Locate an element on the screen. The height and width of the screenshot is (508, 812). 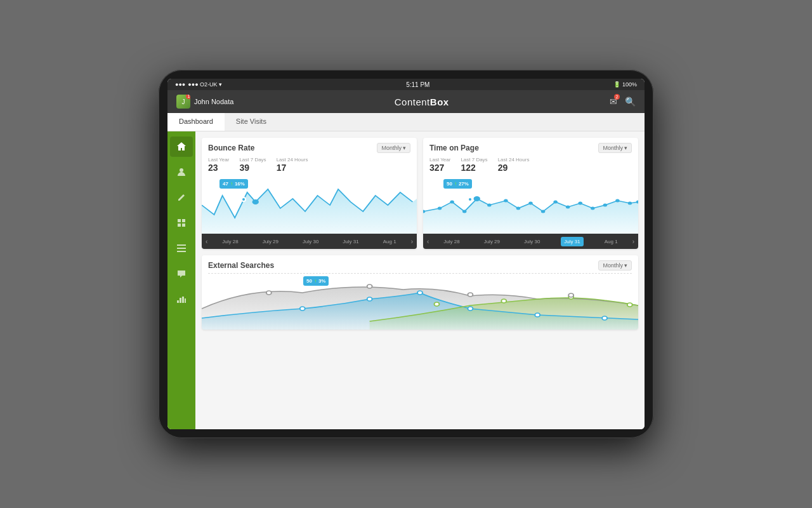
sidebar-item-charts is located at coordinates (181, 299).